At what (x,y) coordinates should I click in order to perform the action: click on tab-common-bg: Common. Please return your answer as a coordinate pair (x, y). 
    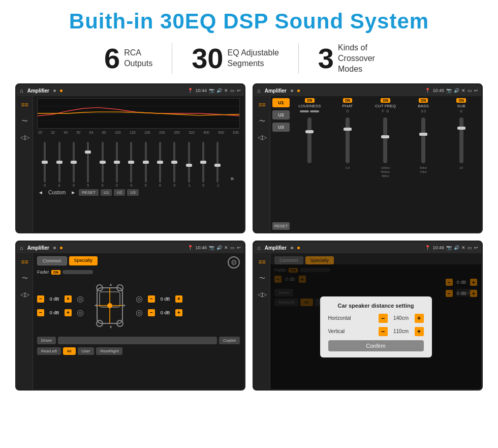
    Looking at the image, I should click on (289, 260).